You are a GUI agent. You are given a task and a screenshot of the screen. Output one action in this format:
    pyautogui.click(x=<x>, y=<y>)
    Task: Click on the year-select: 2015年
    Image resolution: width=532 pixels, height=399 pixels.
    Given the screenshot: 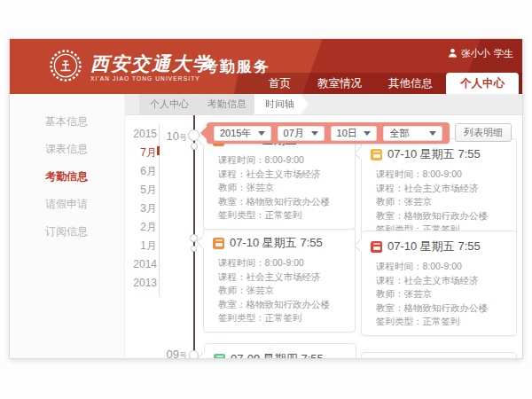 What is the action you would take?
    pyautogui.click(x=243, y=133)
    